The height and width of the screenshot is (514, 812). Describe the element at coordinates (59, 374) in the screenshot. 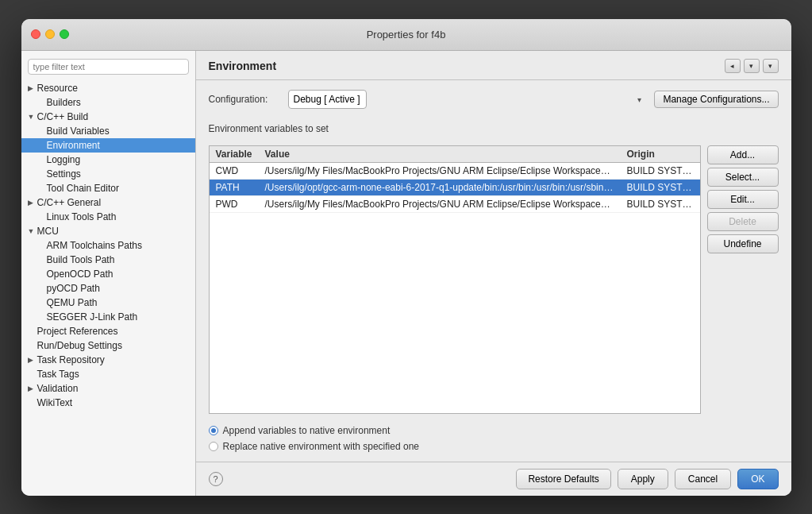

I see `sidebar-label-task-tags: Task Tags` at that location.